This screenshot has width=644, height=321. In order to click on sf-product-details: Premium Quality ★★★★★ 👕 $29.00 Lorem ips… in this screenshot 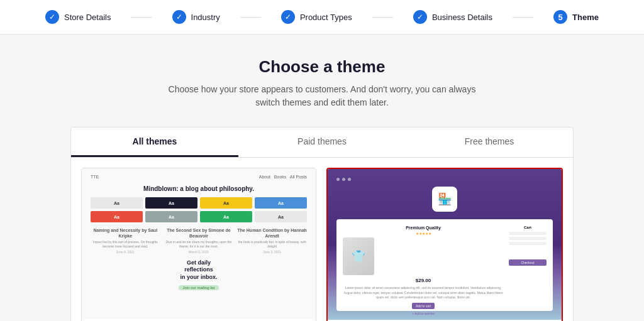, I will do `click(423, 265)`.